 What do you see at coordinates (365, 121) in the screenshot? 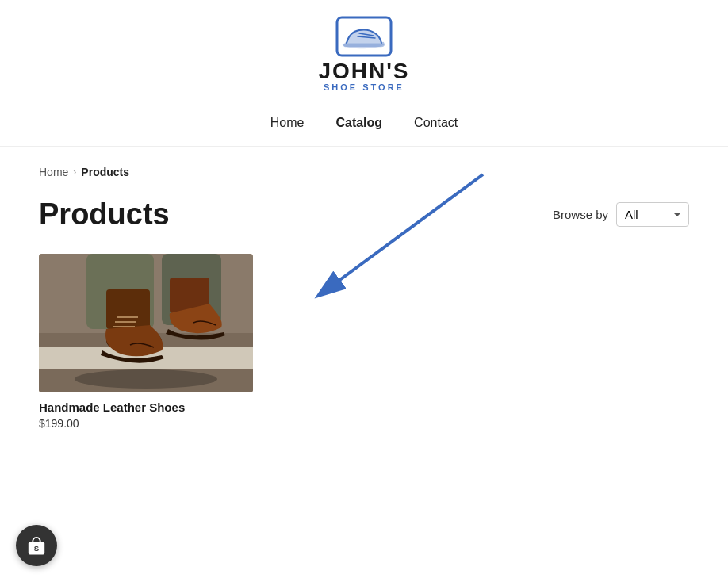
I see `main-nav: Home Catalog Contact` at bounding box center [365, 121].